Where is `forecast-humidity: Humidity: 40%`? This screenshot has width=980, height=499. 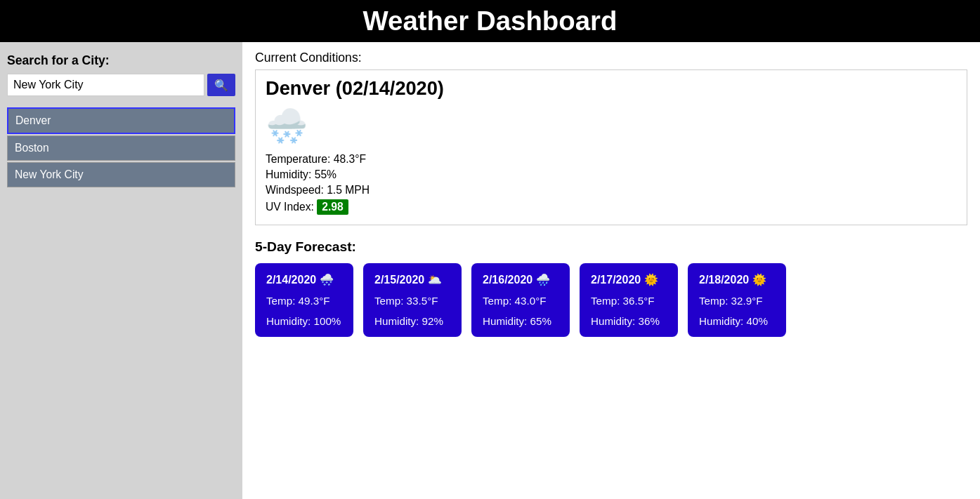
forecast-humidity: Humidity: 40% is located at coordinates (737, 321).